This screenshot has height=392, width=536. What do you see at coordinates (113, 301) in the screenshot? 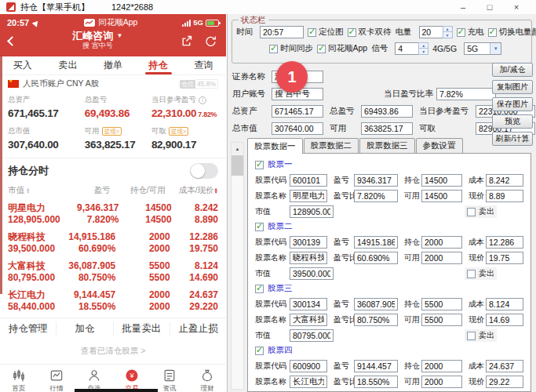
I see `holding-row: 长江电力 58,440.000 9,144.457 18.550% 2000 2…` at bounding box center [113, 301].